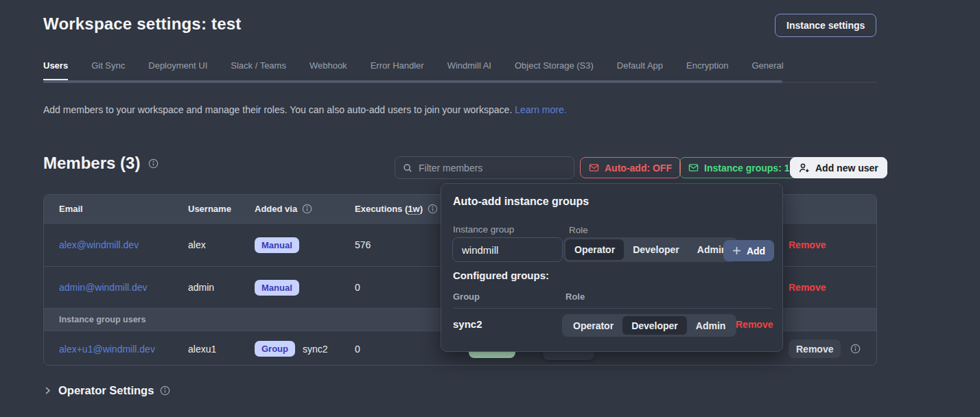 The image size is (980, 417). What do you see at coordinates (316, 349) in the screenshot?
I see `added-via-group-name: sync2` at bounding box center [316, 349].